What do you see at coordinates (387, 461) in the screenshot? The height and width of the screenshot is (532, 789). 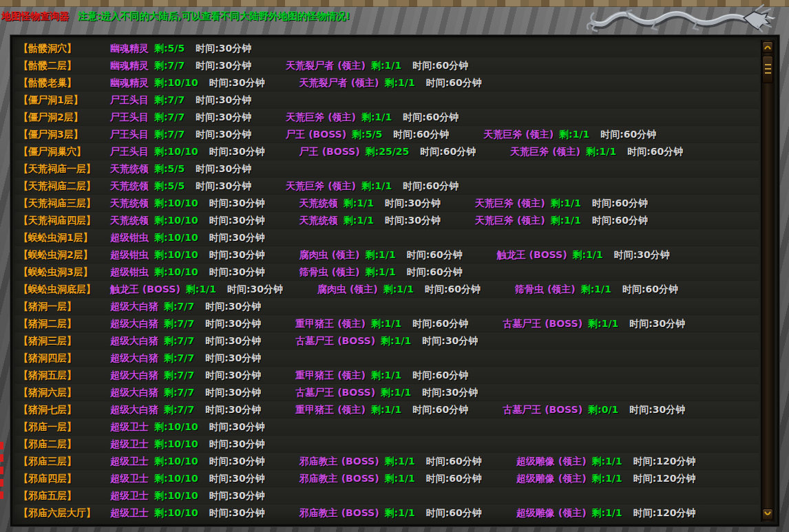 I see `monster-row: 【邪庙三层】超级卫士剩:10/10时间:30分钟邪庙教主 (BOSS)剩:1/1…` at bounding box center [387, 461].